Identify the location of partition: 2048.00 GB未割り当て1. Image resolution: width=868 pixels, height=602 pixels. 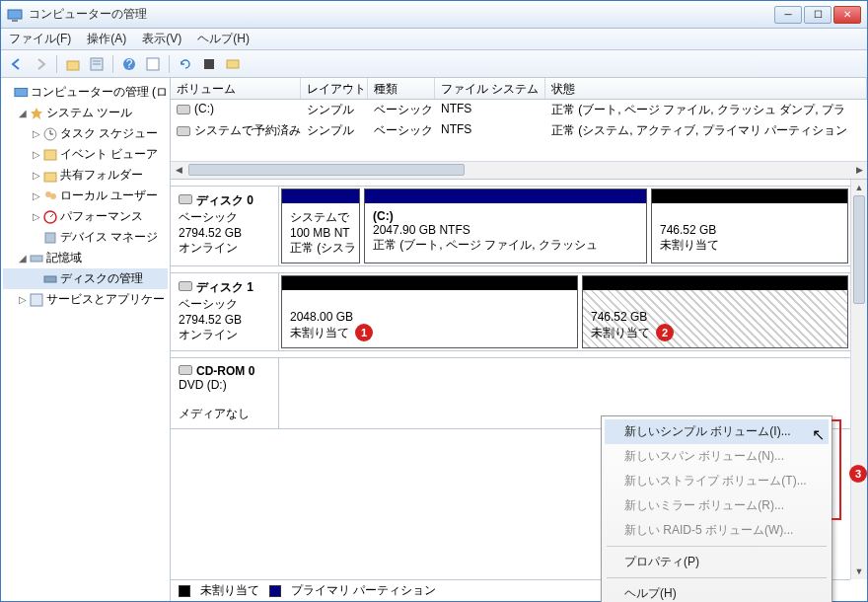
(430, 312).